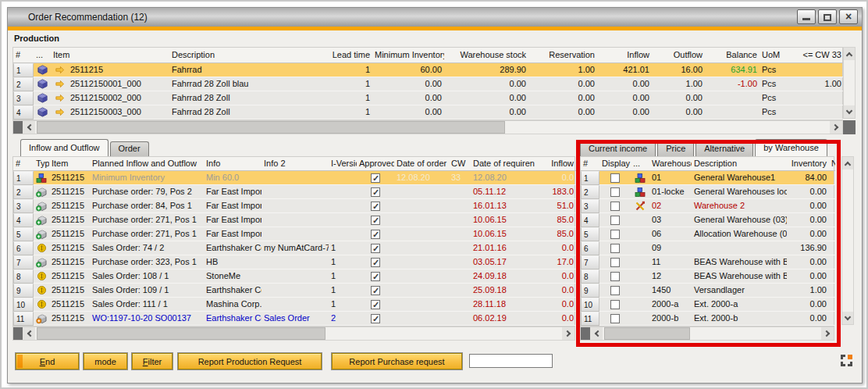  Describe the element at coordinates (707, 206) in the screenshot. I see `table-row: 302Warehouse 20.00` at that location.